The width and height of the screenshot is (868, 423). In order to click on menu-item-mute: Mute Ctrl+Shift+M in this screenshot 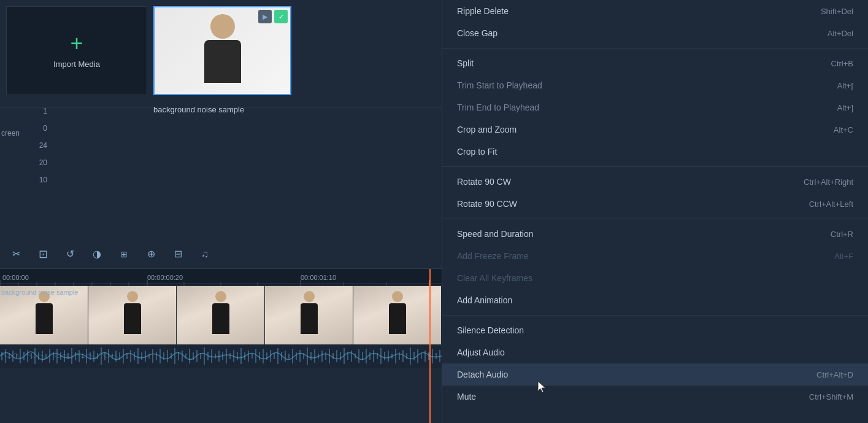, I will do `click(655, 397)`.